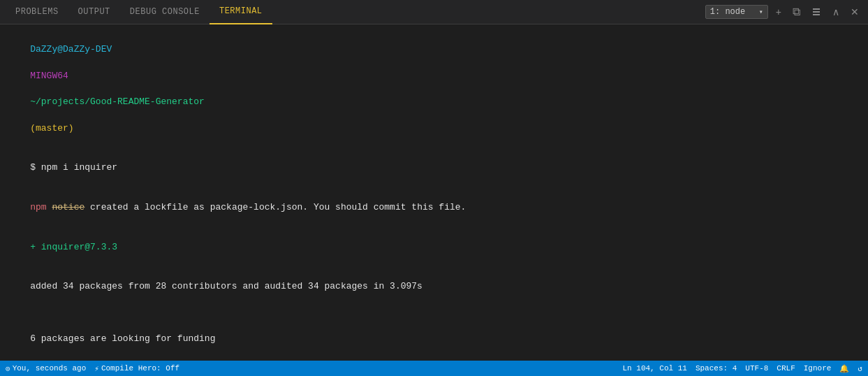  I want to click on status-bar: ⊙ You, seconds ago ⚡ Compile Hero: Off L…, so click(434, 368).